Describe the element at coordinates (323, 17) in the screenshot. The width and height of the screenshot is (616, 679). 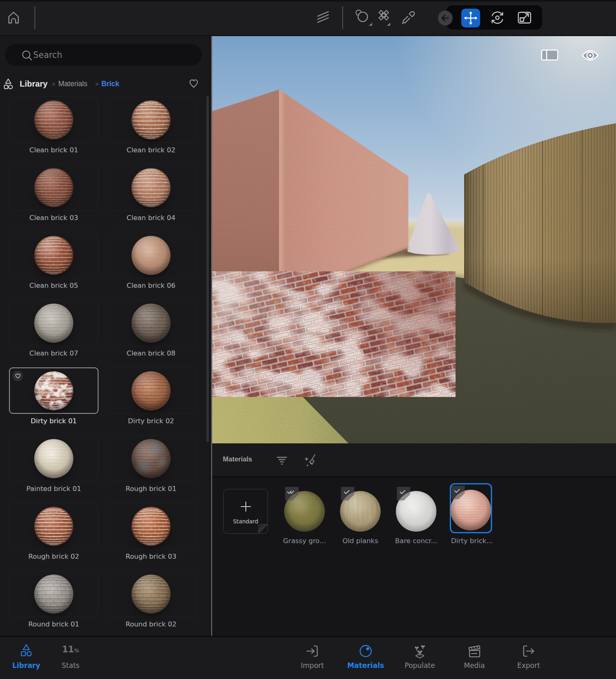
I see `layers-tool-button` at that location.